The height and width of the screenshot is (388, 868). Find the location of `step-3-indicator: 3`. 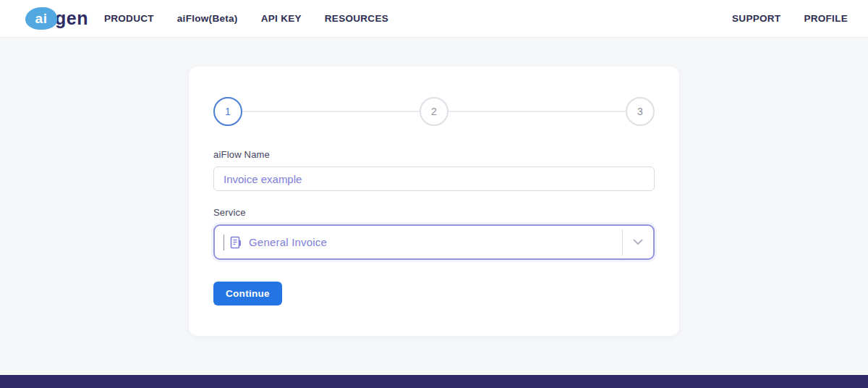

step-3-indicator: 3 is located at coordinates (640, 111).